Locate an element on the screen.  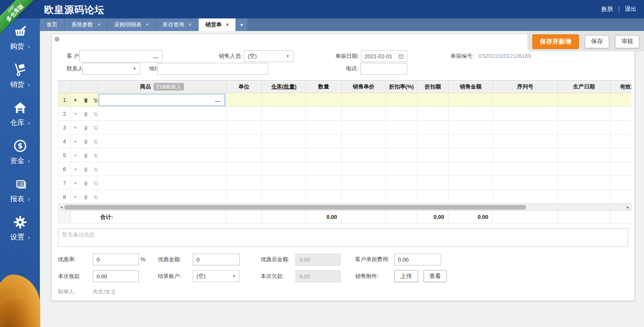
product-cell: … is located at coordinates (162, 100).